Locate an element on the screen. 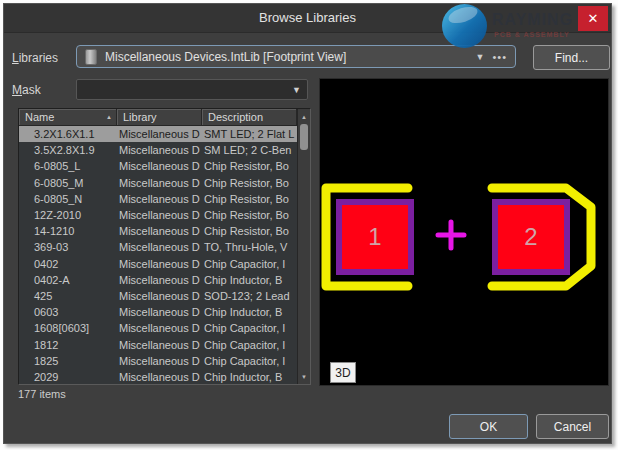 The width and height of the screenshot is (618, 450). table-row: 6-0805_NMiscellaneous DChip Resistor, Bo is located at coordinates (164, 199).